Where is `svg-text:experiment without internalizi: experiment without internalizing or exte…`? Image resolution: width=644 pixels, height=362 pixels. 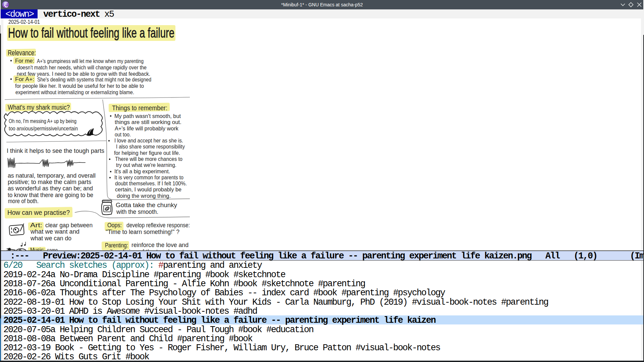
svg-text:experiment without internalizi: experiment without internalizing or exte… is located at coordinates (75, 93).